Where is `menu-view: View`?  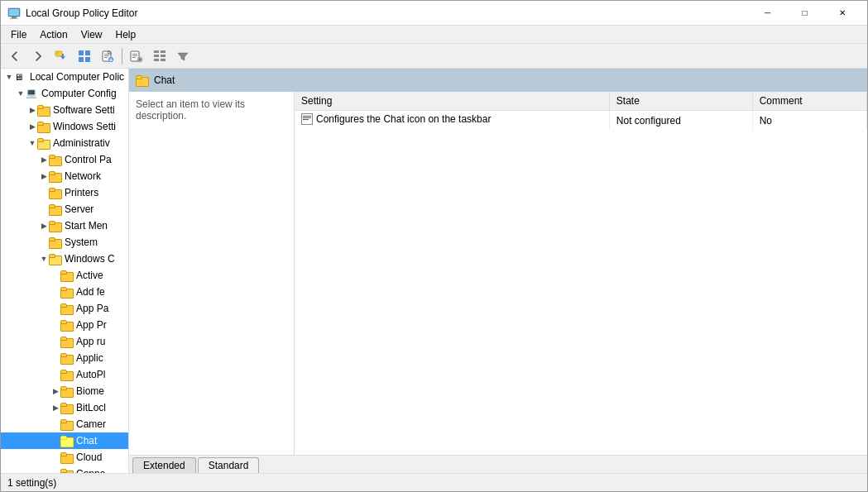
menu-view: View is located at coordinates (92, 35).